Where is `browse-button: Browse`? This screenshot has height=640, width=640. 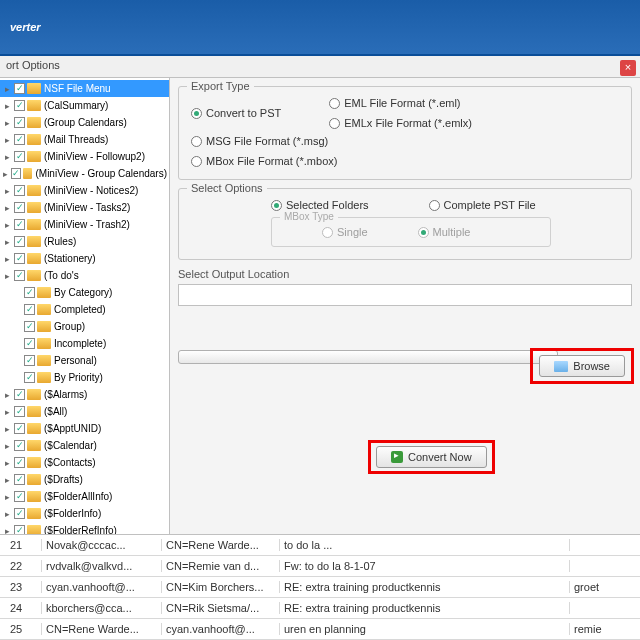 browse-button: Browse is located at coordinates (582, 366).